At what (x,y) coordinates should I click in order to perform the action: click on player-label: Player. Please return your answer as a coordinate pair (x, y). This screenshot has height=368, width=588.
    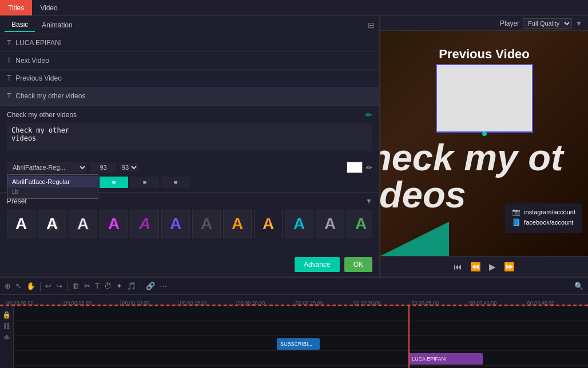
    Looking at the image, I should click on (510, 23).